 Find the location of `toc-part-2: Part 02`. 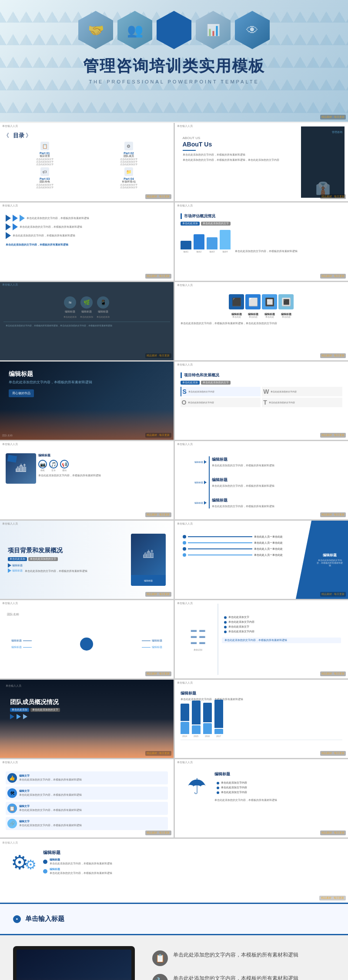

toc-part-2: Part 02 is located at coordinates (129, 153).